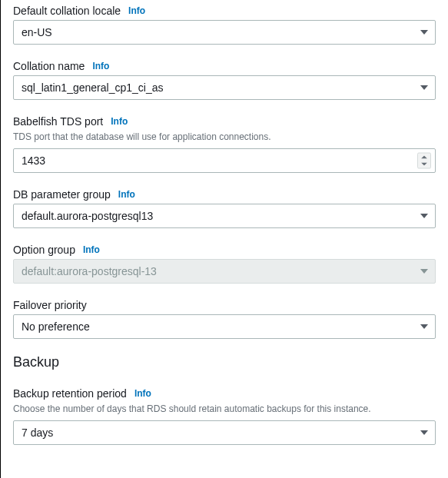  I want to click on tds-port-input, so click(224, 161).